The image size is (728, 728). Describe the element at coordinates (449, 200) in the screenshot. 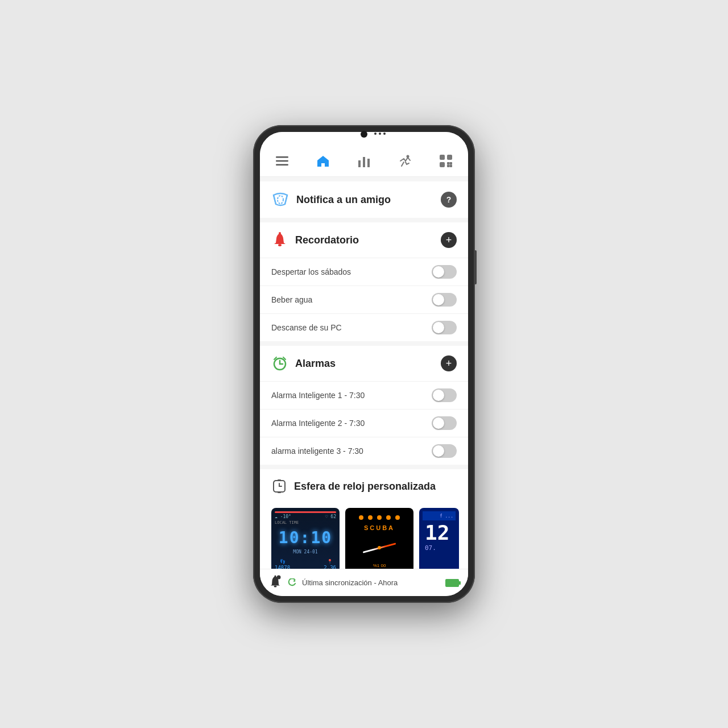

I see `notify-help-button: ?` at that location.